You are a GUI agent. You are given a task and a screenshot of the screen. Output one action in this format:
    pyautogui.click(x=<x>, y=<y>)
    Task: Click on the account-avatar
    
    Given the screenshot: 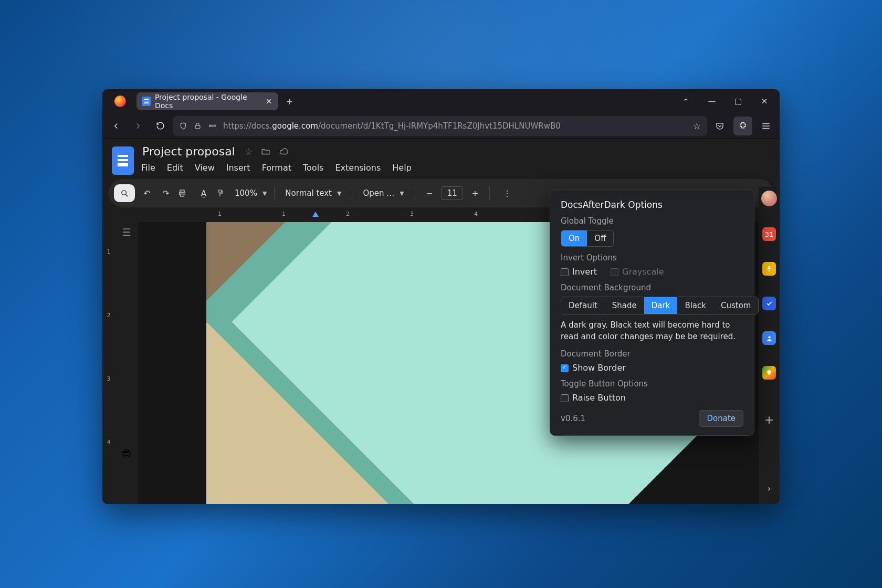 What is the action you would take?
    pyautogui.click(x=769, y=198)
    